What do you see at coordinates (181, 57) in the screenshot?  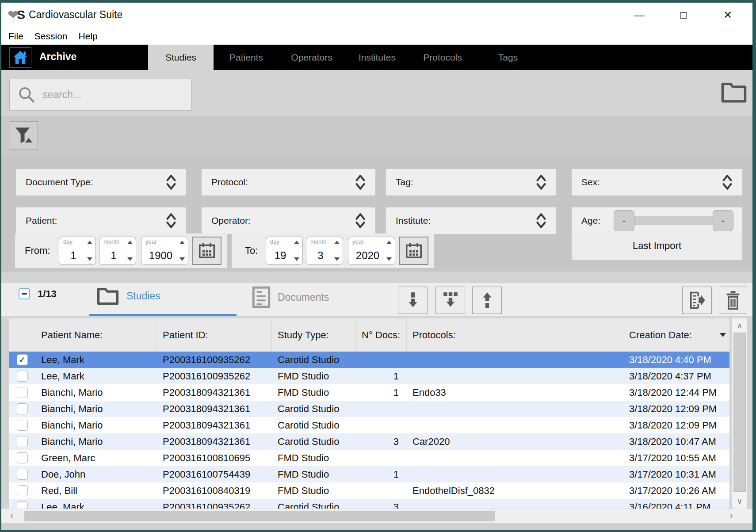 I see `tab-studies: Studies` at bounding box center [181, 57].